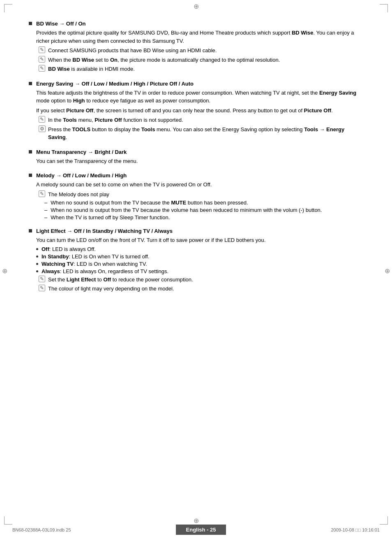 Image resolution: width=392 pixels, height=541 pixels. I want to click on section-light-effect-title: Light Effect → Off / In Standby / Watchi…, so click(196, 231).